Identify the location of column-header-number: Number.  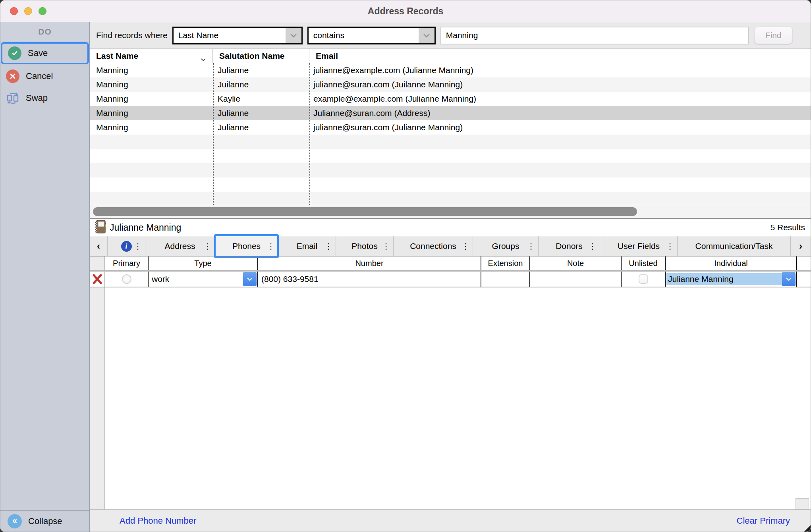
(369, 263).